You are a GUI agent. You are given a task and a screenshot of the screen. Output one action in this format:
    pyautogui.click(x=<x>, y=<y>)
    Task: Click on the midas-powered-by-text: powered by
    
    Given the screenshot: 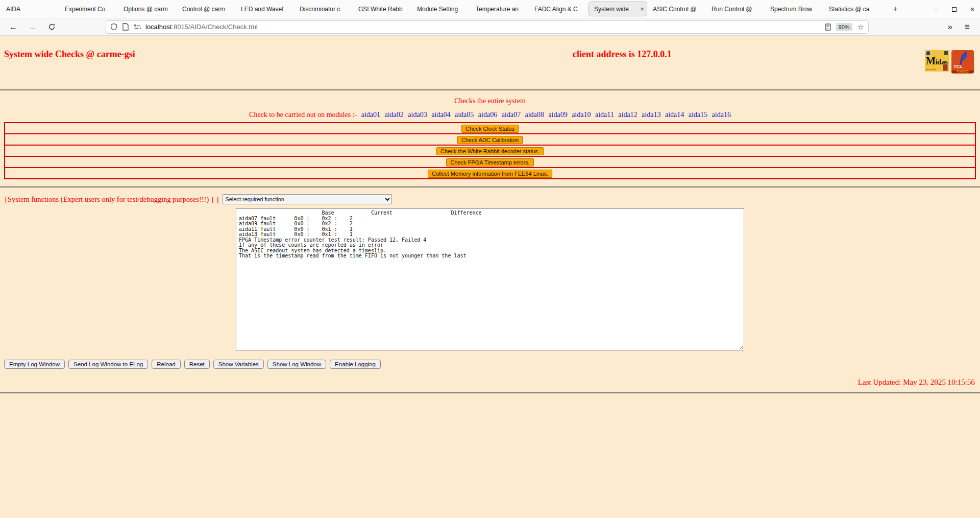 What is the action you would take?
    pyautogui.click(x=931, y=69)
    